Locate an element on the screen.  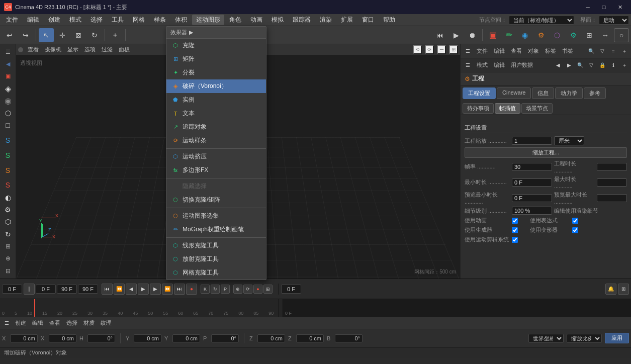
rp-tab-view: 查看 is located at coordinates (516, 51).